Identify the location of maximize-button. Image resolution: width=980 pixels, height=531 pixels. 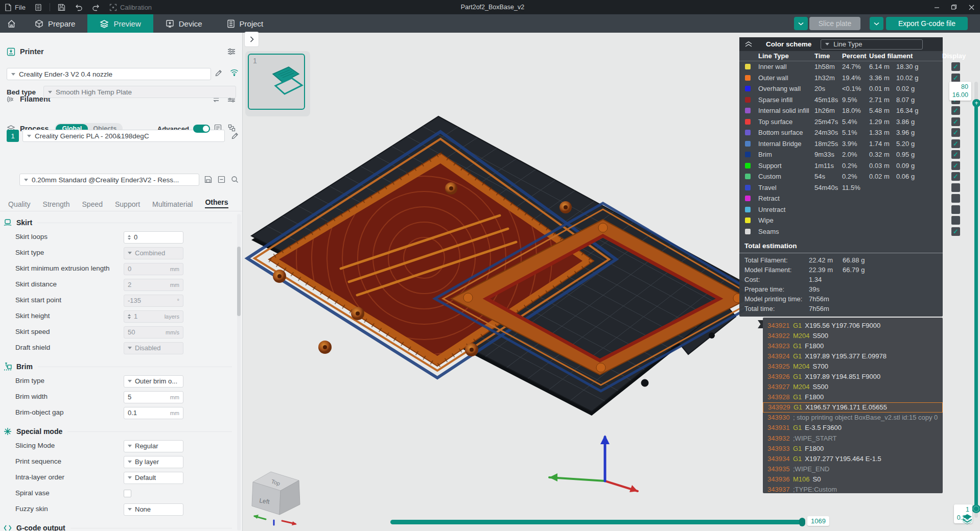
(954, 7).